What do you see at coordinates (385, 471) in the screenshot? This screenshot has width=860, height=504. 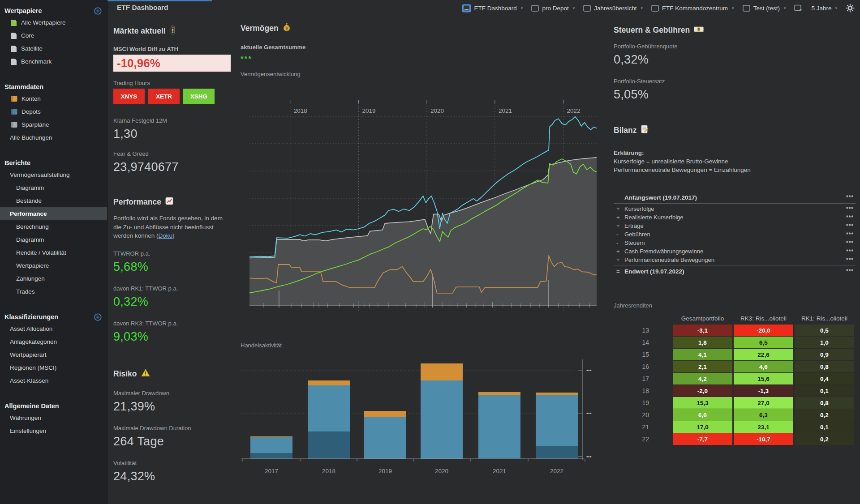 I see `svg-text: 2019` at bounding box center [385, 471].